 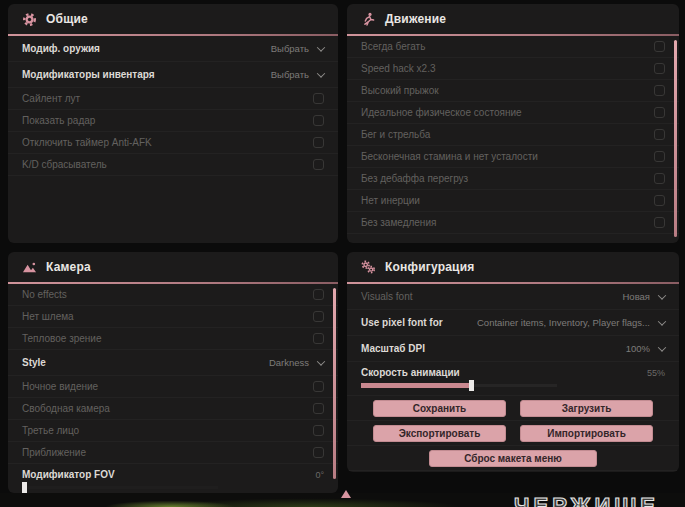 What do you see at coordinates (34, 362) in the screenshot?
I see `row-label: Style` at bounding box center [34, 362].